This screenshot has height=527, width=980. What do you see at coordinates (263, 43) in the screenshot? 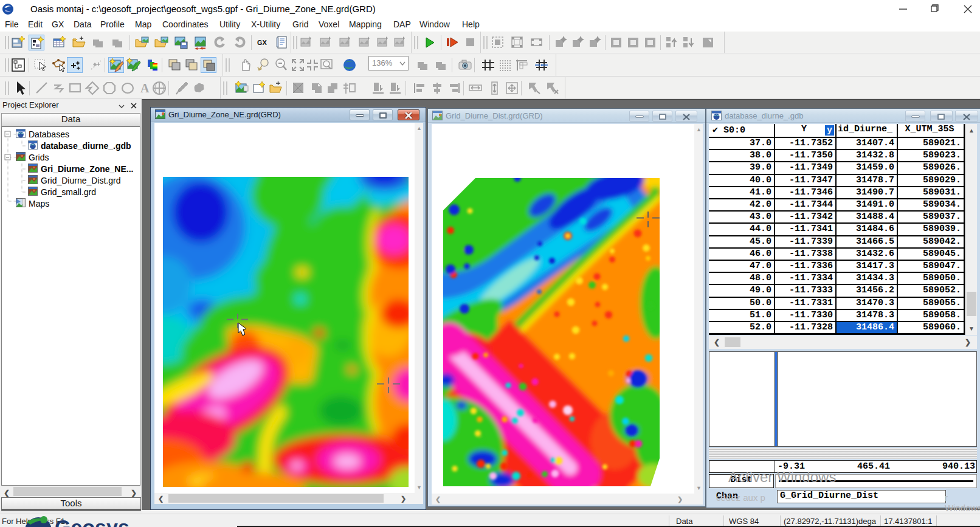
I see `svg-text: GX` at bounding box center [263, 43].